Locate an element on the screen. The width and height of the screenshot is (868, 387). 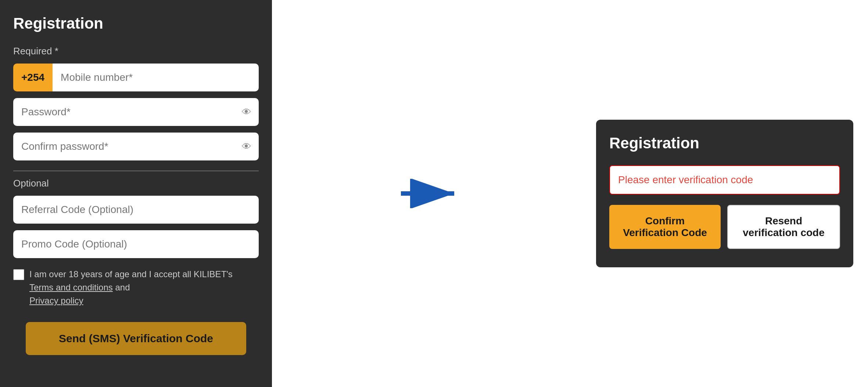
verification-code-input is located at coordinates (725, 180).